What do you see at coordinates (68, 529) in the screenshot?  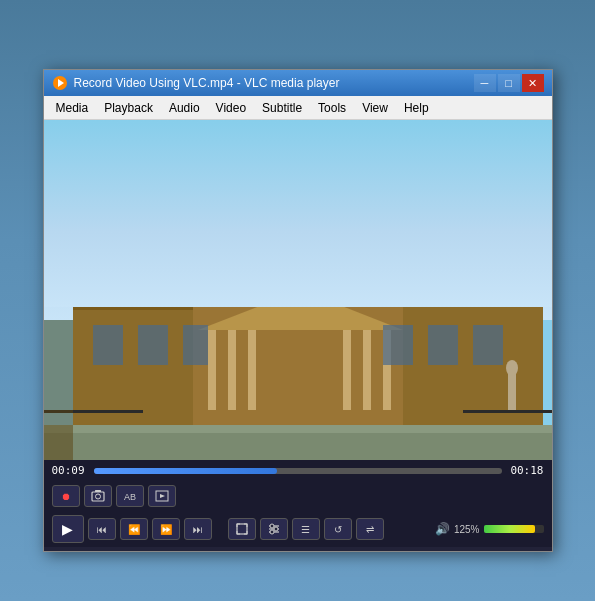 I see `play-pause-button: ▶` at bounding box center [68, 529].